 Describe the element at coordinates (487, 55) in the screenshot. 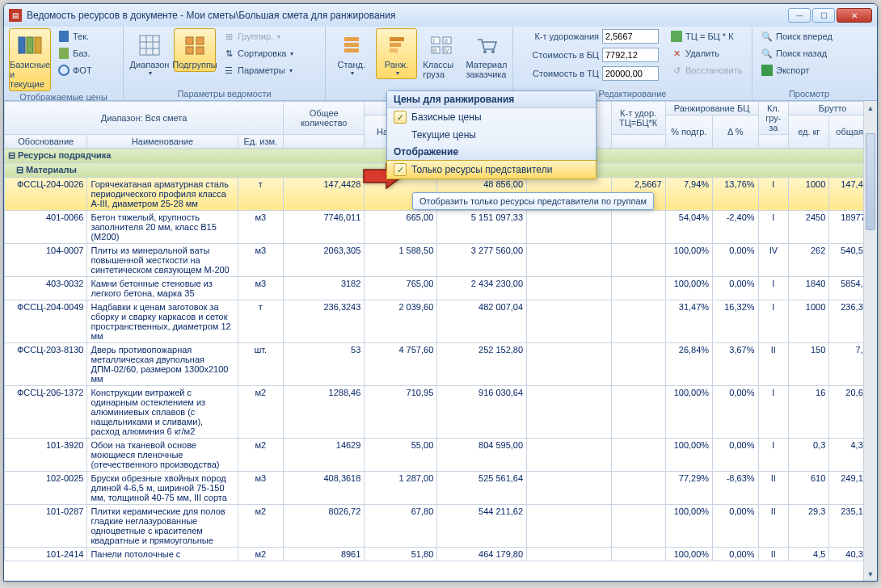

I see `material-button: Материал заказчика` at that location.